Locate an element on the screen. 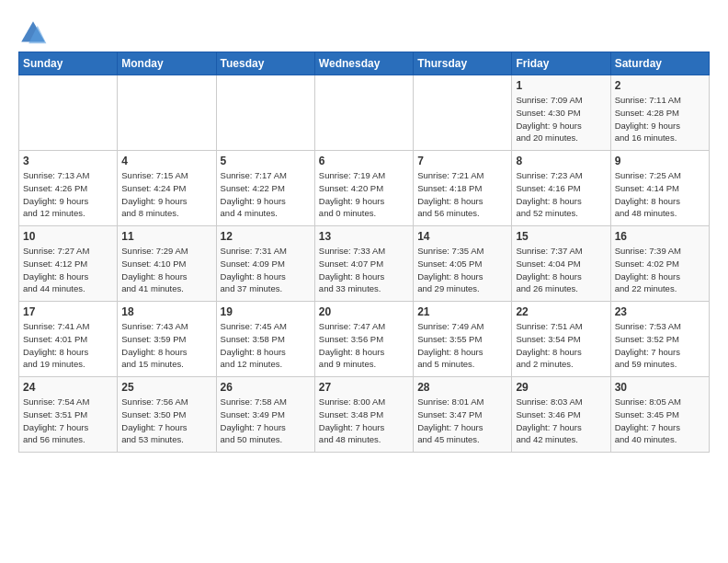 The image size is (728, 563). day-detail: Sunrise: 7:43 AM Sunset: 3:59 PM Dayligh… is located at coordinates (166, 346).